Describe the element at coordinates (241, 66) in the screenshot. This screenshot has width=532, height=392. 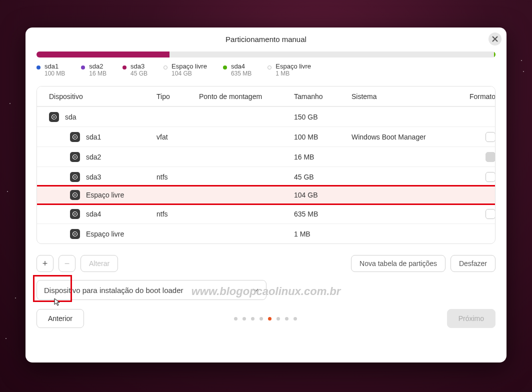
I see `legend-name: sda4` at that location.